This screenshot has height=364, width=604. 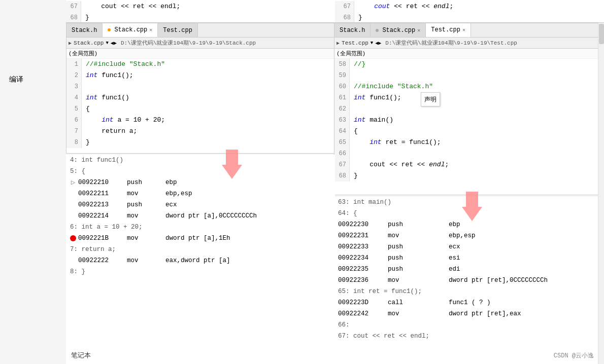 I want to click on partial-line-nums-left: 67 68, so click(x=74, y=12).